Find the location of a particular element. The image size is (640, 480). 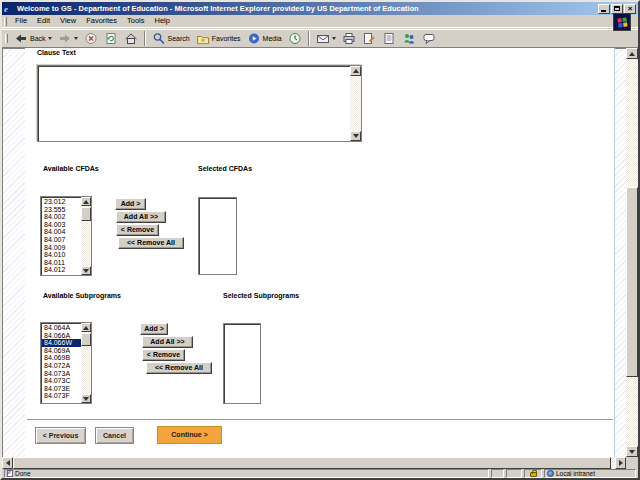

status-panel: Done is located at coordinates (246, 474).